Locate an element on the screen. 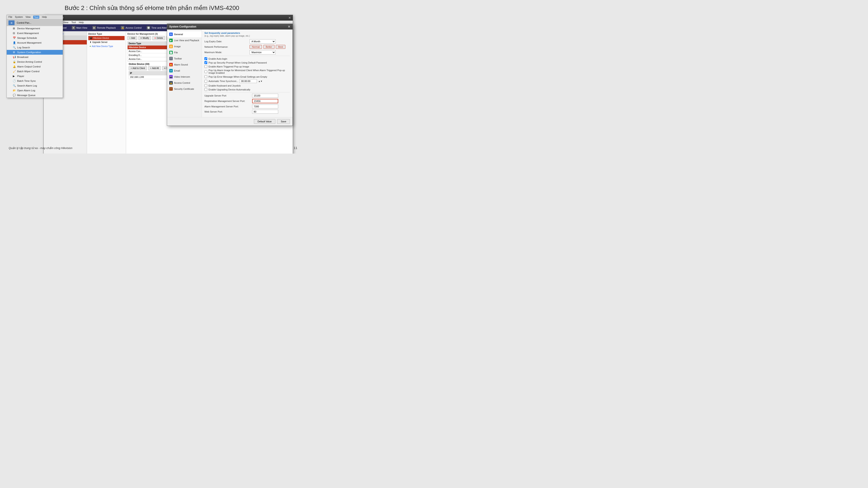 This screenshot has height=488, width=868. hikvision-device-type: 📱 Hikvision Device is located at coordinates (106, 38).